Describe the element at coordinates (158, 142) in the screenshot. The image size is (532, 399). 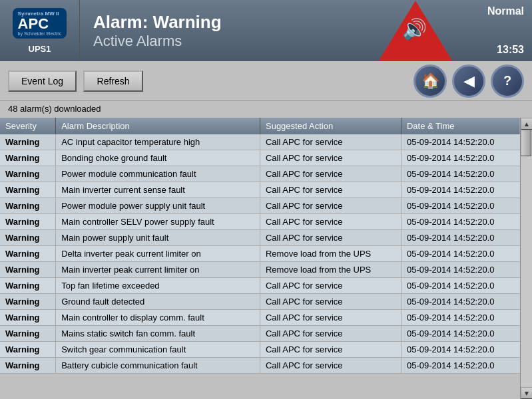
I see `description-cell: AC input capacitor temperature high` at that location.